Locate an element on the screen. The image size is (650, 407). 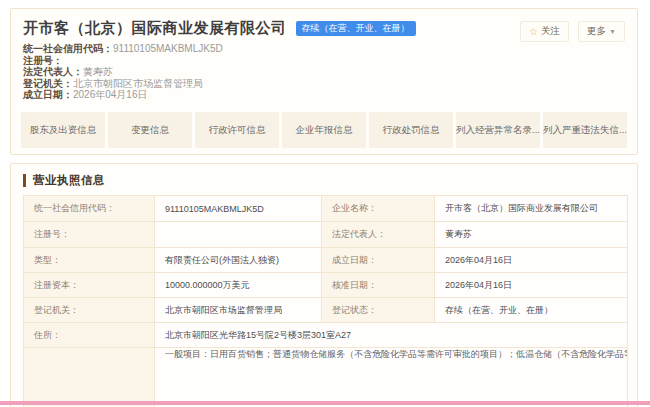
field-reg-authority: 登记机关：北京市朝阳区市场监督管理局 is located at coordinates (324, 84).